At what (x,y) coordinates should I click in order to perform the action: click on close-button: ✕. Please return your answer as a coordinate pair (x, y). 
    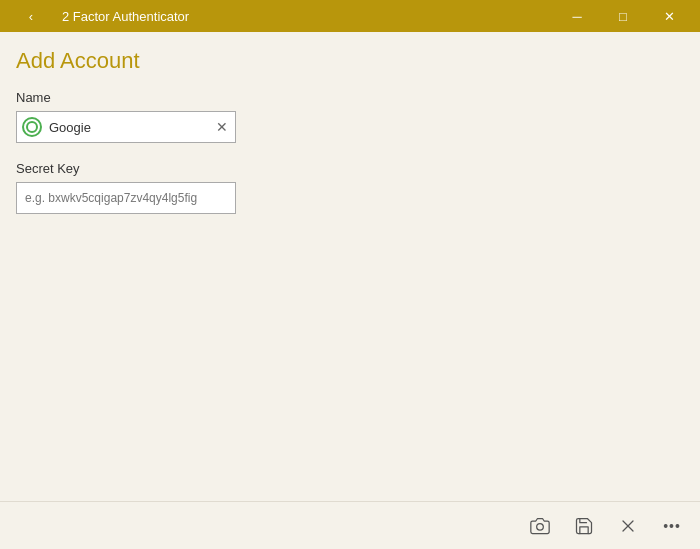
    Looking at the image, I should click on (669, 16).